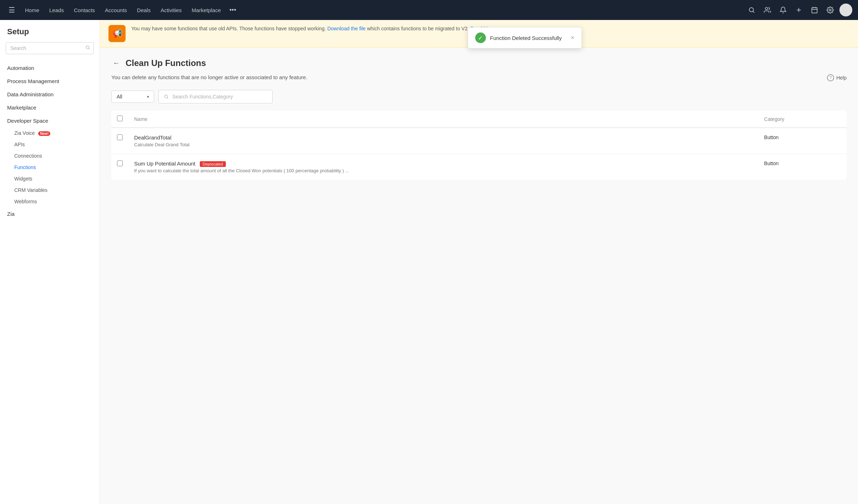 Image resolution: width=858 pixels, height=504 pixels. What do you see at coordinates (120, 118) in the screenshot?
I see `select-all-checkbox` at bounding box center [120, 118].